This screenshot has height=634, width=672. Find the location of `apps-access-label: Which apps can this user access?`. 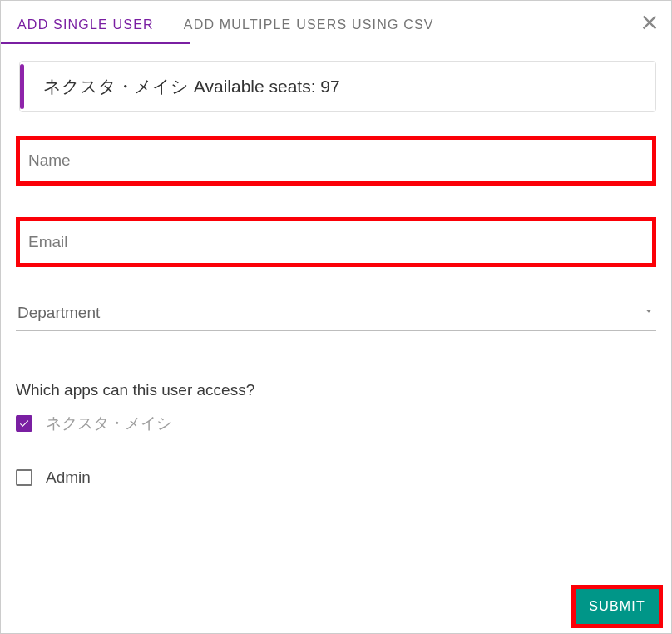

apps-access-label: Which apps can this user access? is located at coordinates (336, 390).